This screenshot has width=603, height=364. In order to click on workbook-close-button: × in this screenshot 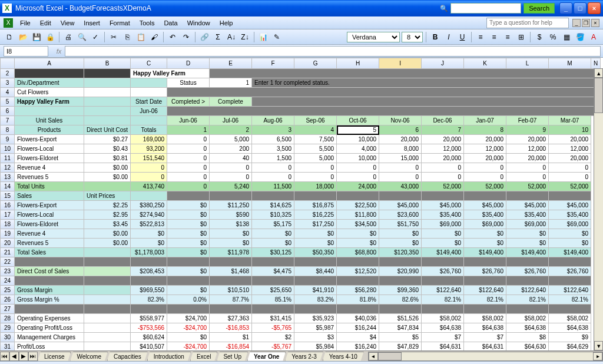, I will do `click(595, 23)`.